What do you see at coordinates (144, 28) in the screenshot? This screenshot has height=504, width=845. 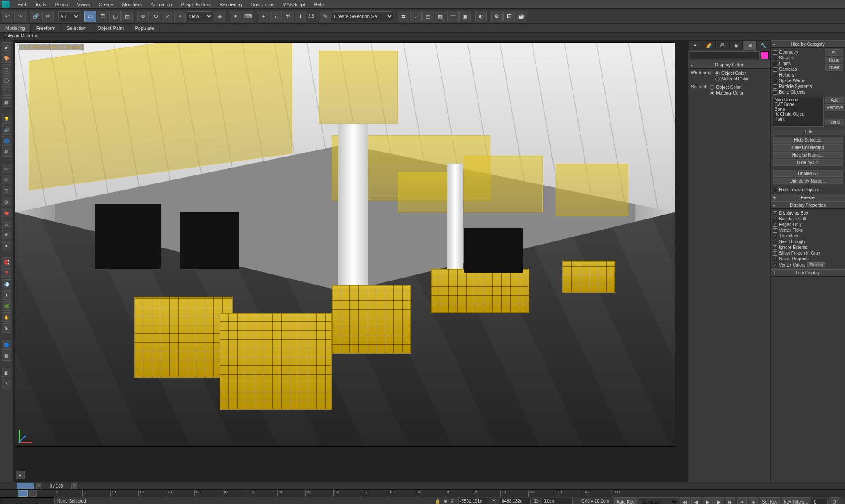 I see `ribbon-tab-populate: Populate` at bounding box center [144, 28].